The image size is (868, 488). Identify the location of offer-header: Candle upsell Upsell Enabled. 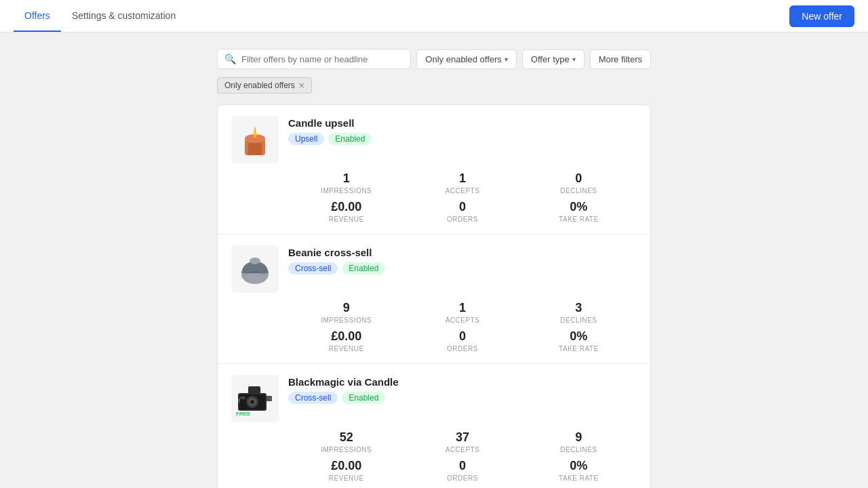
(434, 140).